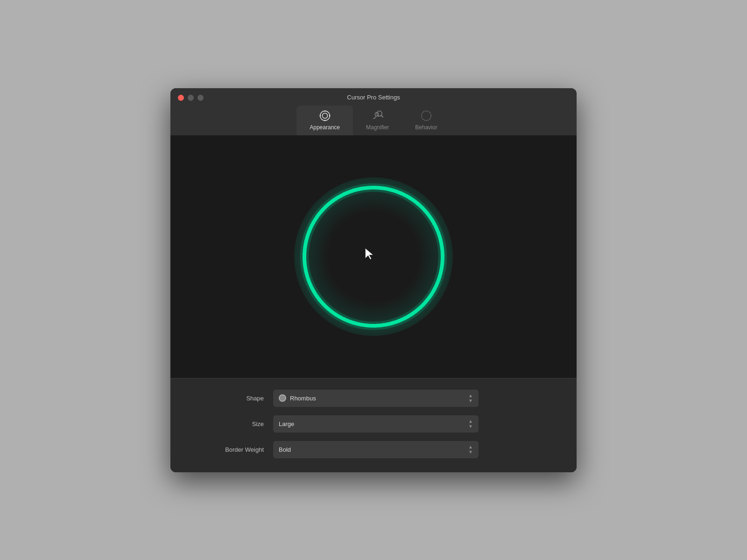 This screenshot has height=560, width=747. What do you see at coordinates (190, 98) in the screenshot?
I see `traffic-lights` at bounding box center [190, 98].